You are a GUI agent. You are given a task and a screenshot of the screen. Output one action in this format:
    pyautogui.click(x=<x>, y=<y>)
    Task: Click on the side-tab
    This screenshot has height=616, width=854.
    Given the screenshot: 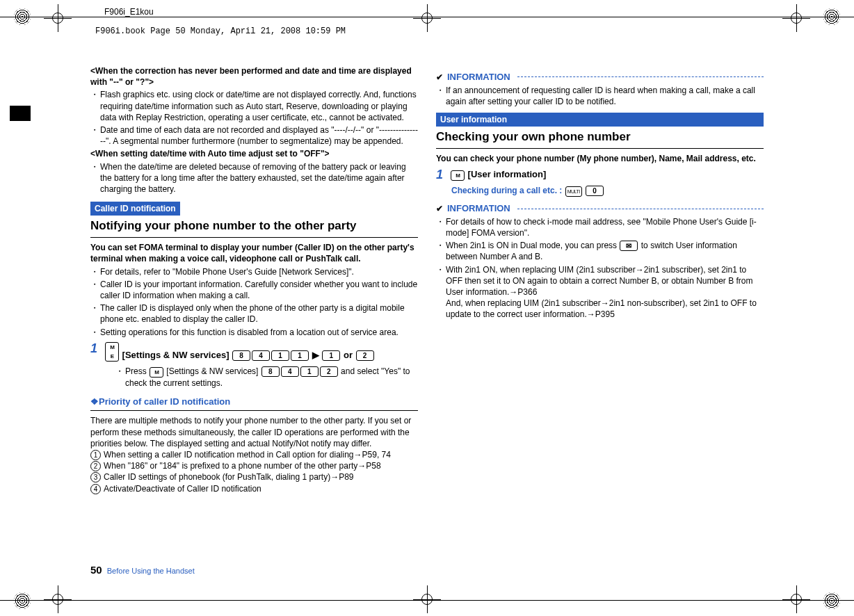 What is the action you would take?
    pyautogui.click(x=20, y=113)
    